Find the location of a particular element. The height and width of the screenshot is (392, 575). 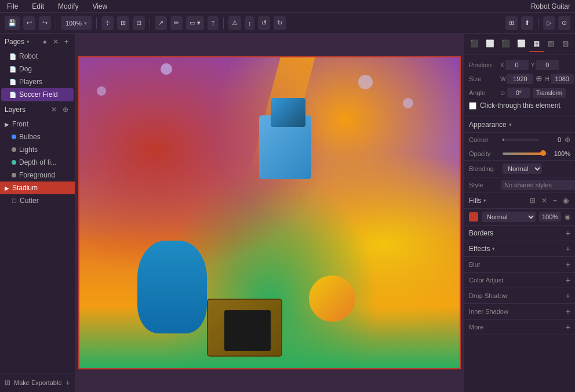

tool-arrow: ↗ is located at coordinates (161, 23).